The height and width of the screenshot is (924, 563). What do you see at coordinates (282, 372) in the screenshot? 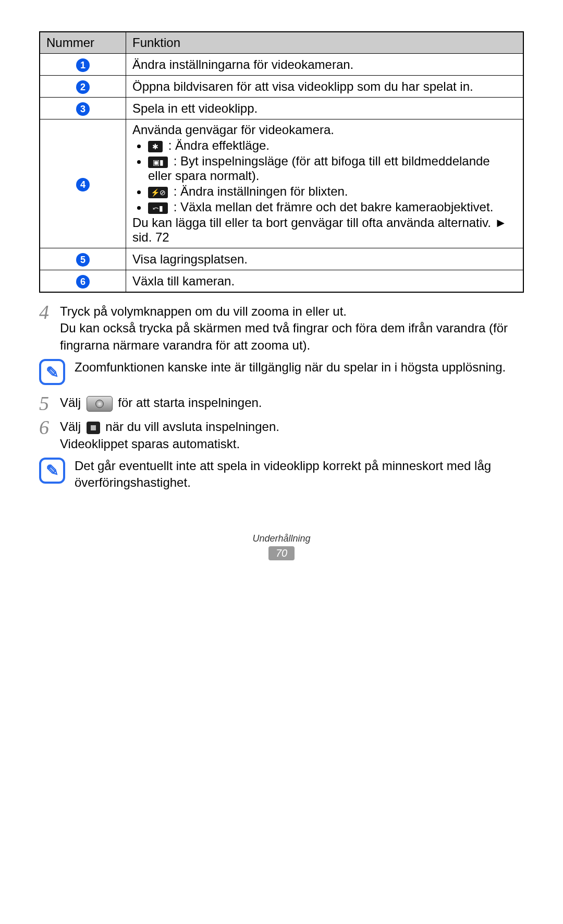
I see `note-zoom: ✎ Zoomfunktionen kanske inte är tillgäng…` at bounding box center [282, 372].